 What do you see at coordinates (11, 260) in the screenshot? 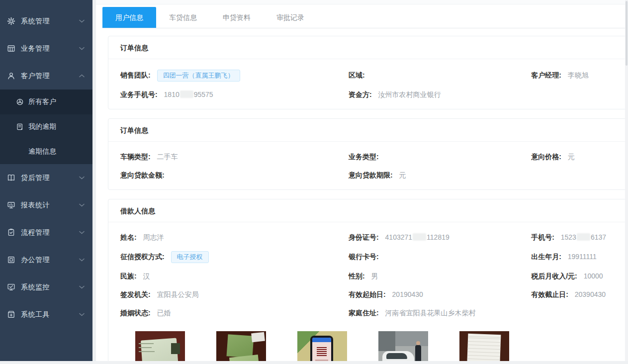
I see `square-in-square-icon` at bounding box center [11, 260].